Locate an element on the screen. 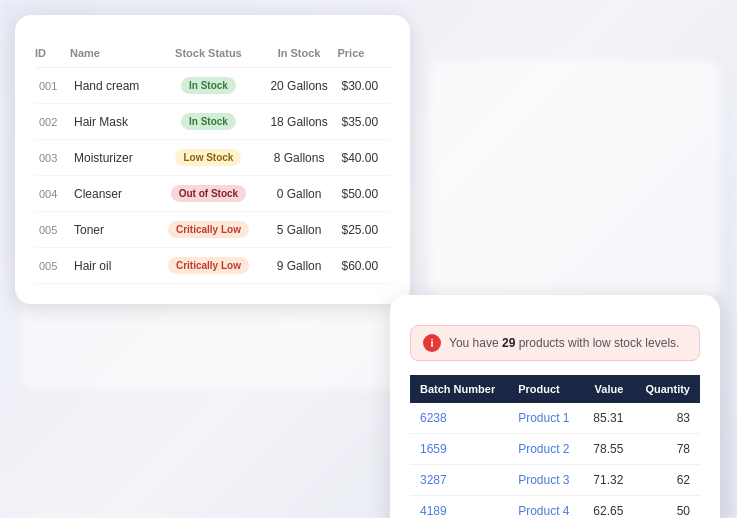  alert-col-quantity: Quantity is located at coordinates (666, 389).